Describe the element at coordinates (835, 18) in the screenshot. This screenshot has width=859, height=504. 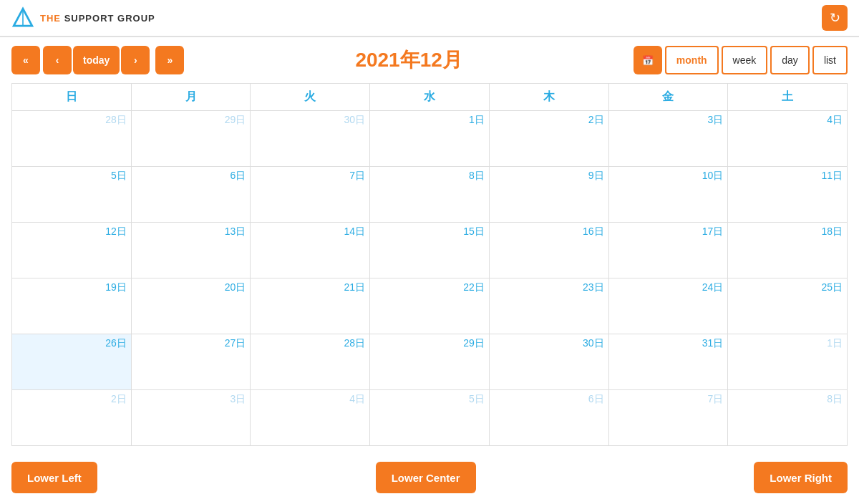
I see `refresh-icon: ↻` at that location.